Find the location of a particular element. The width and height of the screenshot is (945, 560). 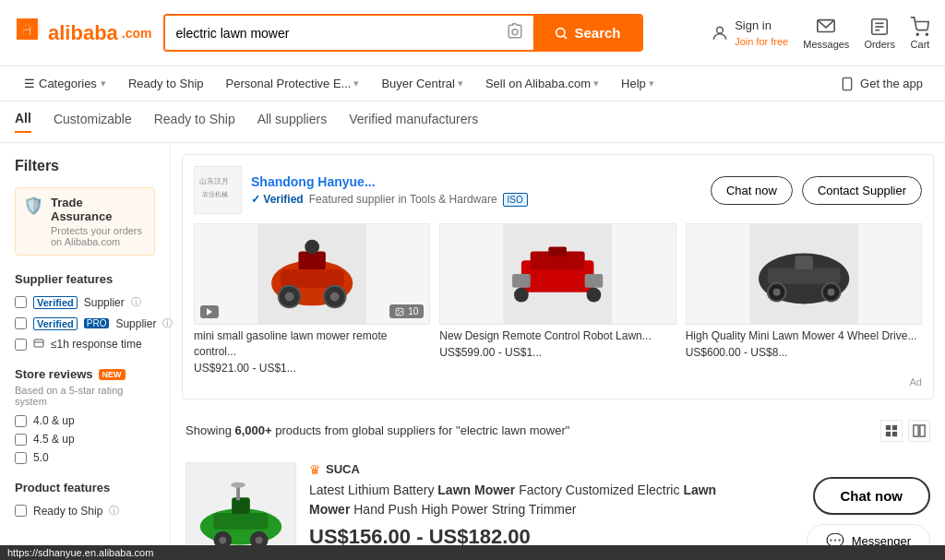

supplier-chat-button: Chat now is located at coordinates (751, 190).